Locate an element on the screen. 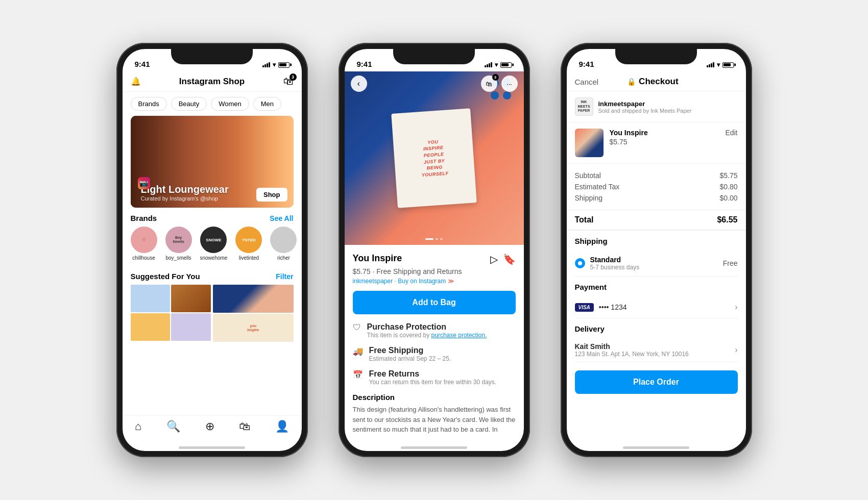 This screenshot has width=868, height=500. seller-name: inkmeetspaper is located at coordinates (668, 104).